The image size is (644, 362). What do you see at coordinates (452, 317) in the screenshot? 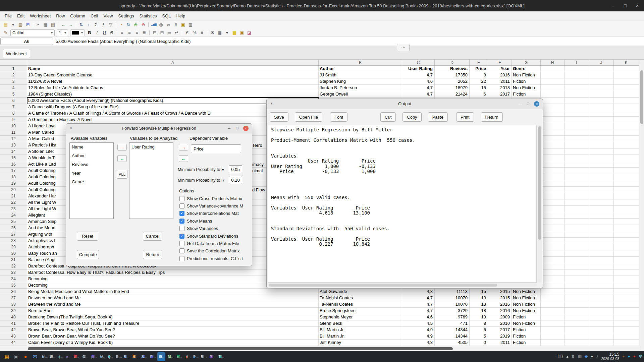
I see `cell-reviews: 9769` at bounding box center [452, 317].